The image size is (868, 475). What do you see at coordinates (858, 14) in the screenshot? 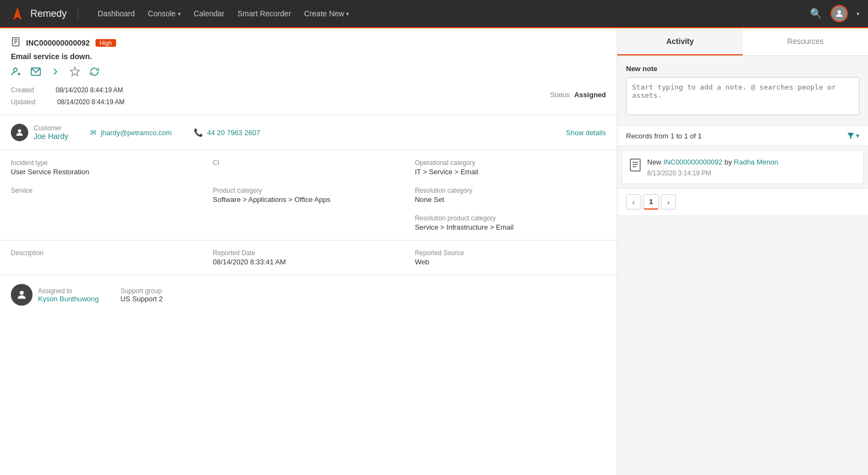
I see `user-chevron-icon: ▾` at bounding box center [858, 14].